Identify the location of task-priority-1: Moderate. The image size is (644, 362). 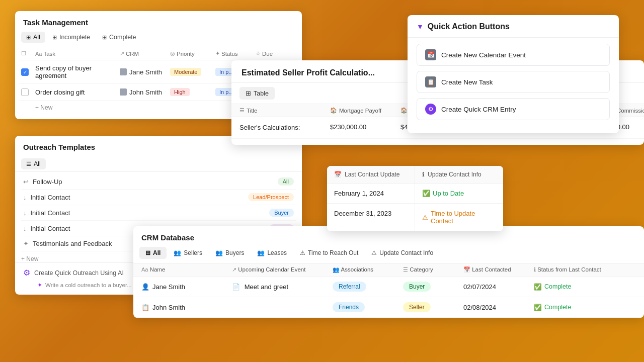
(193, 72).